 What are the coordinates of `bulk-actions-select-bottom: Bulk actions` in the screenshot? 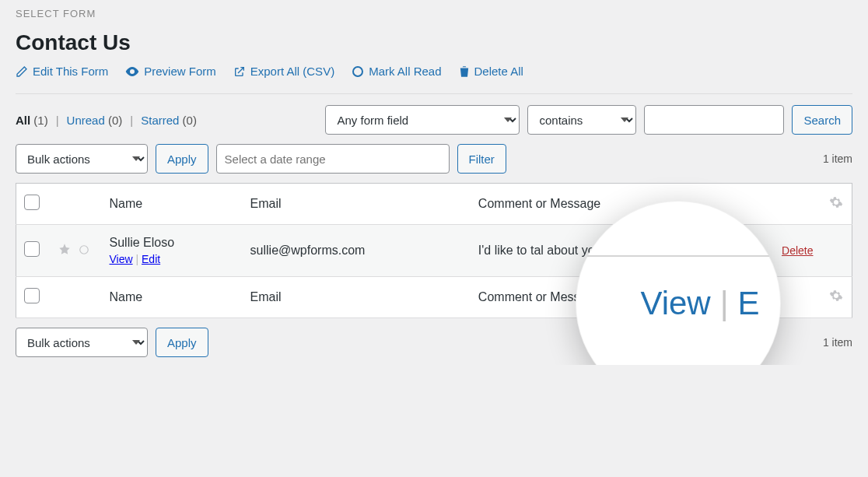 It's located at (82, 342).